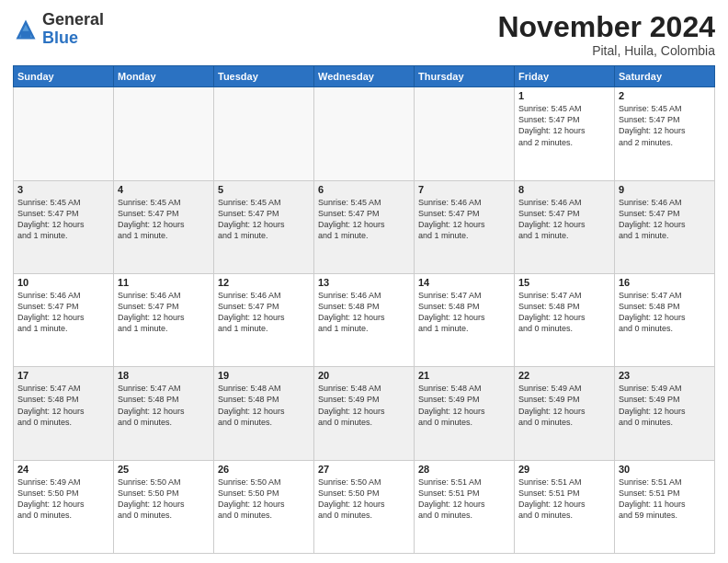 This screenshot has height=563, width=728. What do you see at coordinates (63, 282) in the screenshot?
I see `day-number: 10` at bounding box center [63, 282].